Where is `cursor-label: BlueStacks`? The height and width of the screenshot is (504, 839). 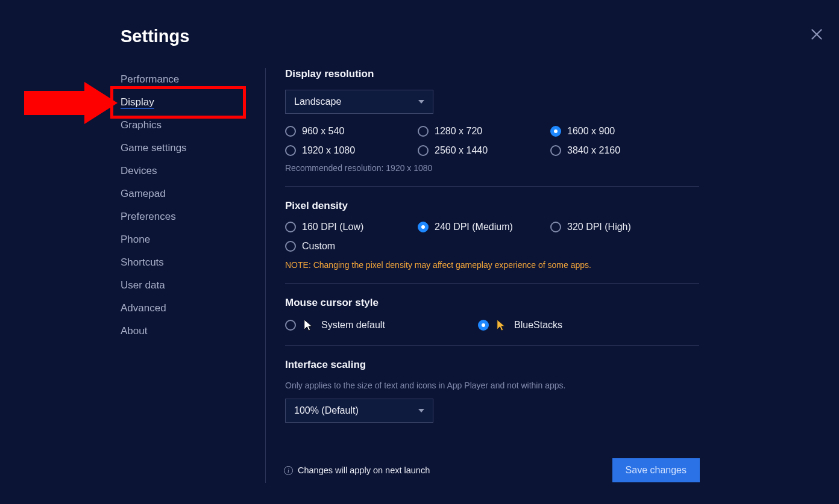
cursor-label: BlueStacks is located at coordinates (538, 325).